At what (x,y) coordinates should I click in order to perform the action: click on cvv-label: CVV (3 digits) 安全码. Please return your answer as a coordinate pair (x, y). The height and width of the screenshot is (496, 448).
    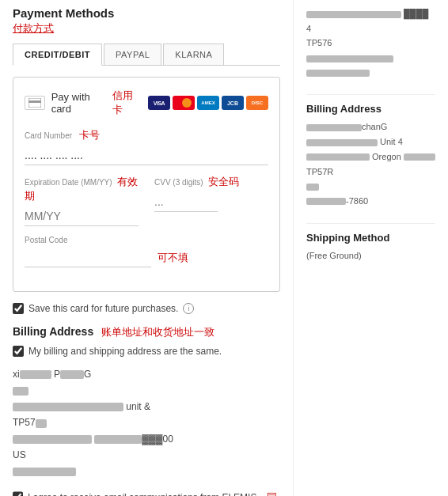
    Looking at the image, I should click on (211, 182).